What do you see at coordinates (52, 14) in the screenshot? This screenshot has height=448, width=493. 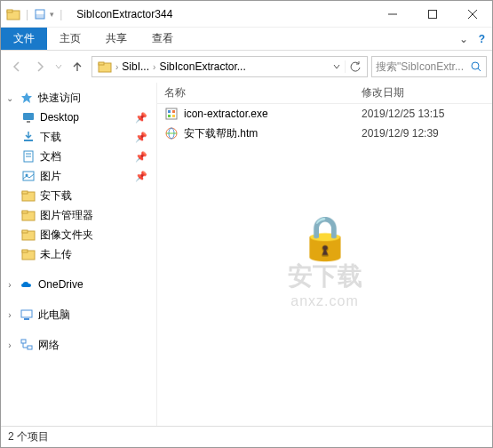 I see `chevron-down-icon: ▾` at bounding box center [52, 14].